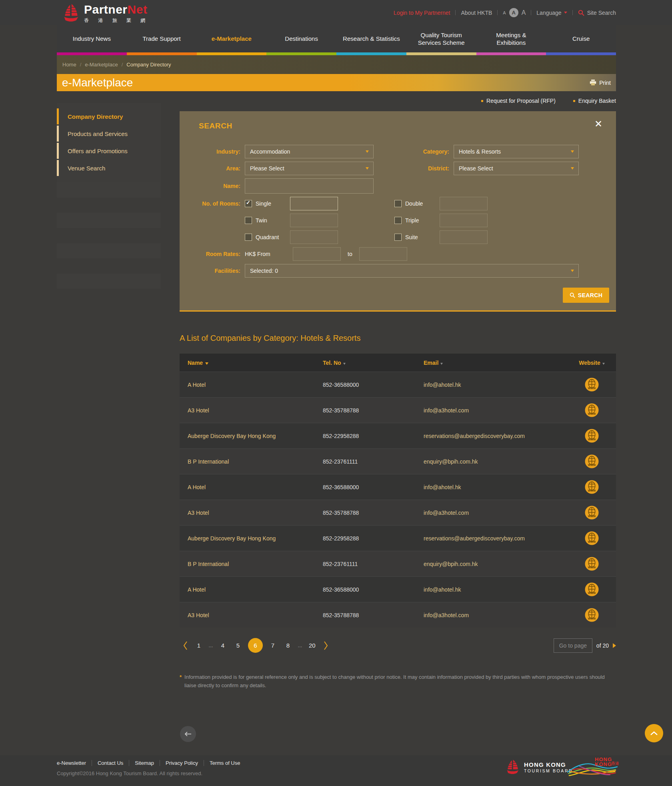  I want to click on nav-item-e-marketplace: e-Marketplace, so click(232, 39).